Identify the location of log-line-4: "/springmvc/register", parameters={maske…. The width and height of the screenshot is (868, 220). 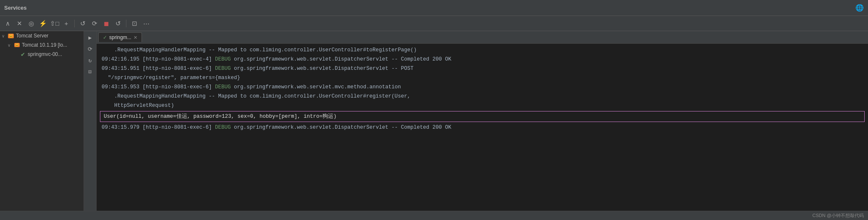
(482, 78).